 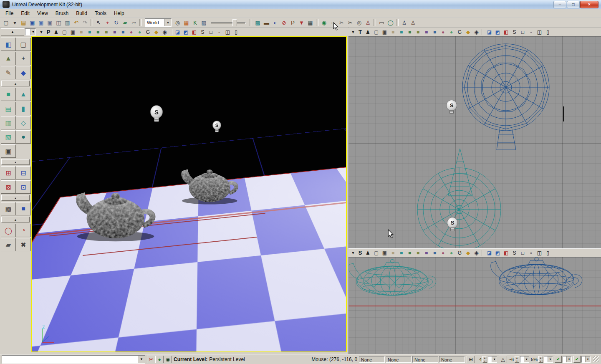 I want to click on translate-tool-icon: +, so click(x=108, y=23).